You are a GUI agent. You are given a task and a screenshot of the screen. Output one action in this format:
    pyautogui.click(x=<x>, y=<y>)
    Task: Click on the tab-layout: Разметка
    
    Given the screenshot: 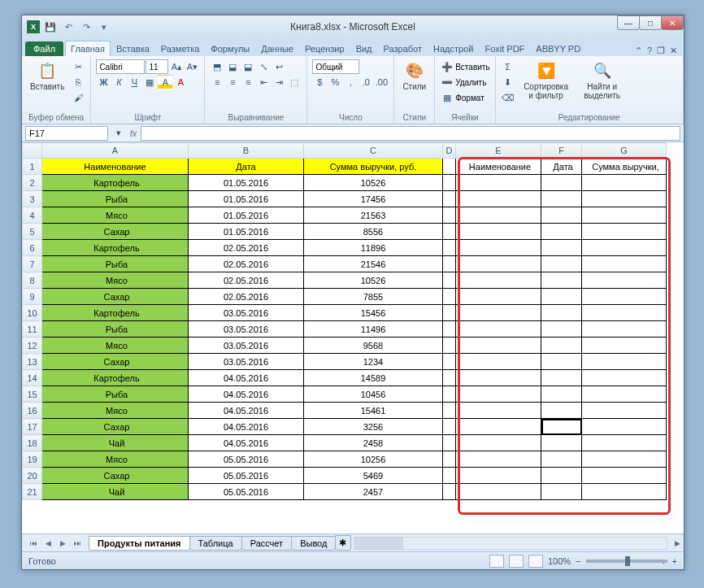 What is the action you would take?
    pyautogui.click(x=180, y=49)
    